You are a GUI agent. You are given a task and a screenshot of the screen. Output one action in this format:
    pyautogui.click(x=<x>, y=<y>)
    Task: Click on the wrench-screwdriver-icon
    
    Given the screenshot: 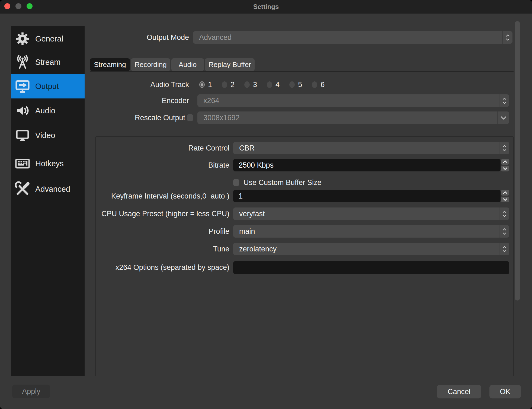 What is the action you would take?
    pyautogui.click(x=23, y=189)
    